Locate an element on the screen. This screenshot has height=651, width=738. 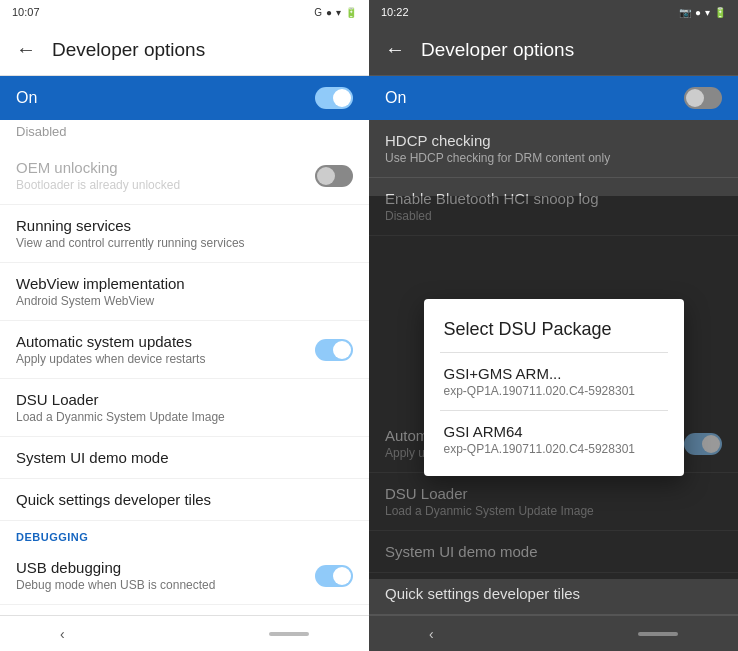
left-dsu-loader-text: DSU Loader Load a Dyanmic System Update … is located at coordinates (120, 408).